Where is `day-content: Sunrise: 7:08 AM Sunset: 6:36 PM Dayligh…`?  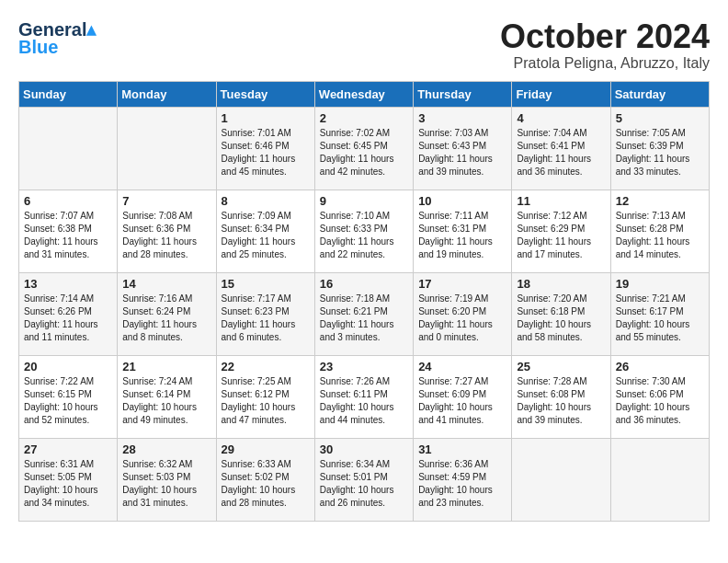 day-content: Sunrise: 7:08 AM Sunset: 6:36 PM Dayligh… is located at coordinates (166, 236).